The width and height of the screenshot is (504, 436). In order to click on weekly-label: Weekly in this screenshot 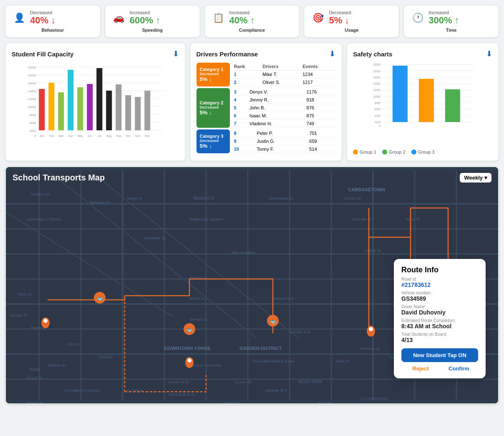, I will do `click(473, 178)`.